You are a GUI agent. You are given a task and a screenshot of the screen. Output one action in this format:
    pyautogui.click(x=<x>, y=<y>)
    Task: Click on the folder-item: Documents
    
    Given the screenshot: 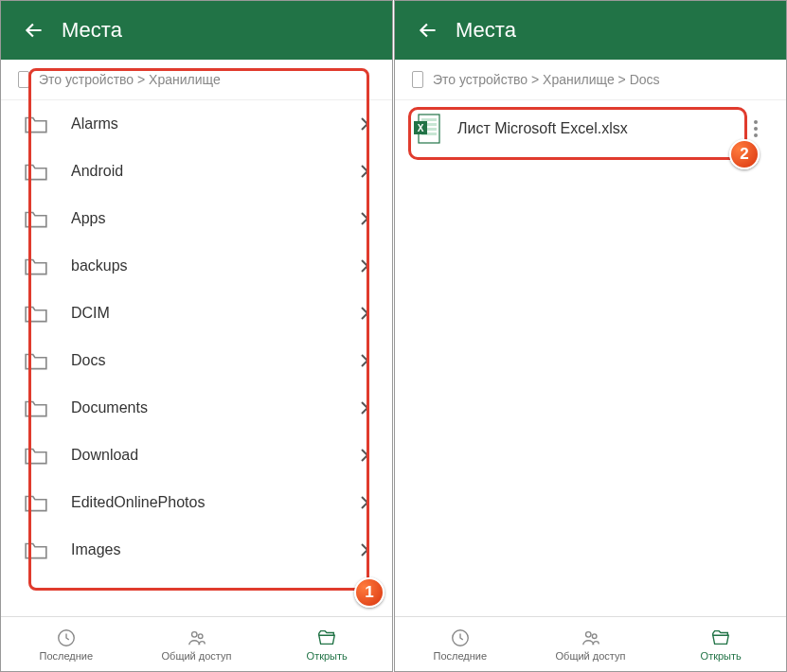 What is the action you would take?
    pyautogui.click(x=197, y=408)
    